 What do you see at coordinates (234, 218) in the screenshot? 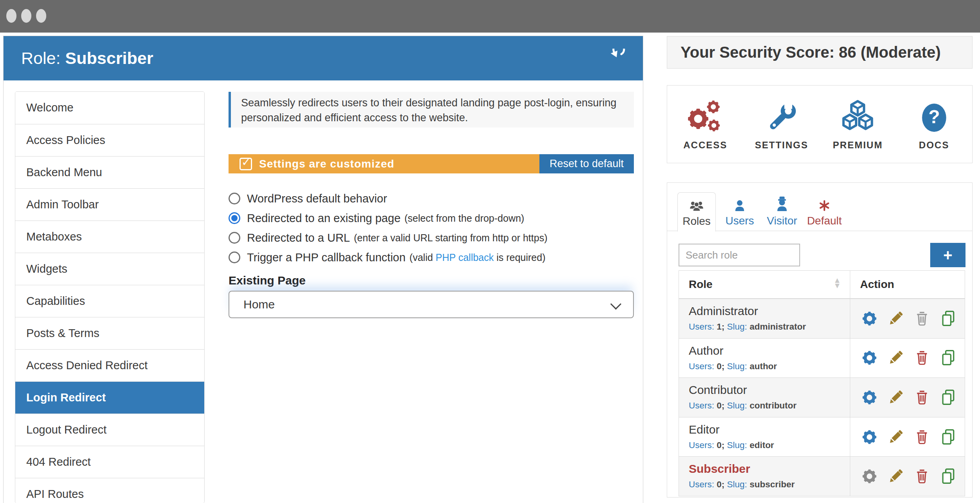
I see `radio-selected-icon` at bounding box center [234, 218].